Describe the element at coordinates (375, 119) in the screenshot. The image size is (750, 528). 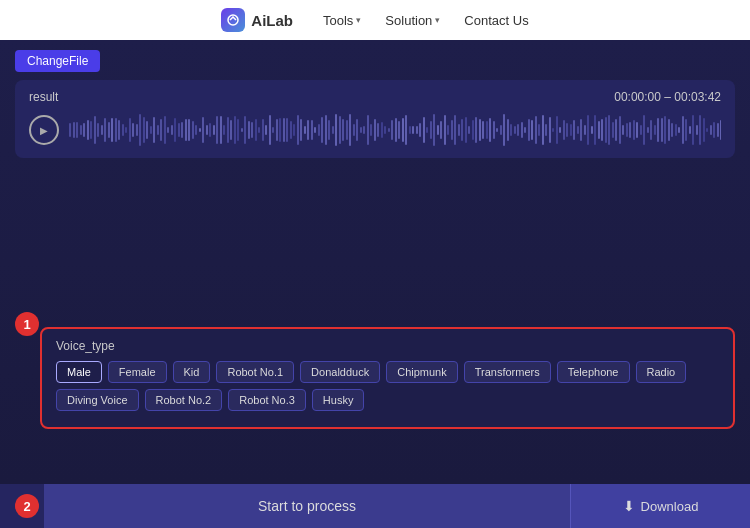
I see `waveform-container: result 00:00:00 – 00:03:42 ▶` at that location.